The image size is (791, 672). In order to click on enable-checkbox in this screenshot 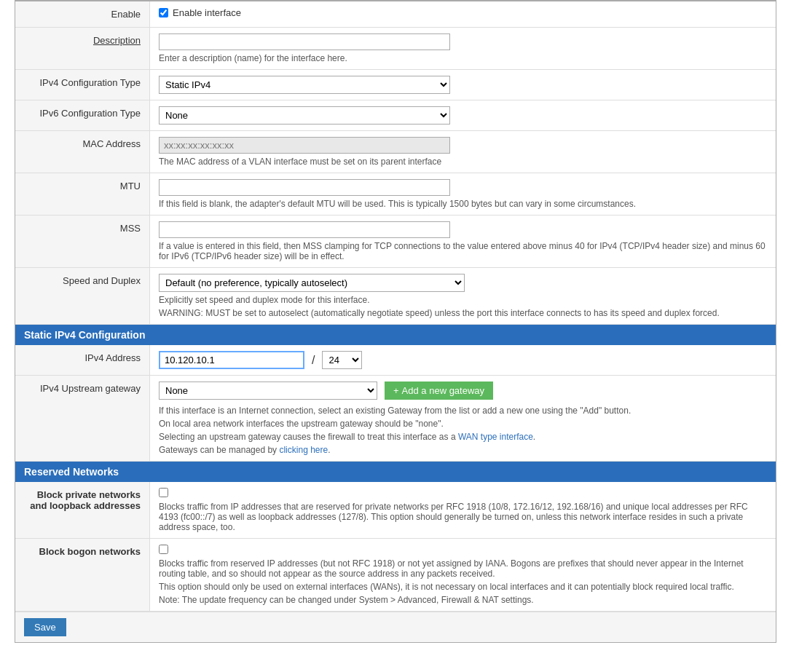, I will do `click(163, 13)`.